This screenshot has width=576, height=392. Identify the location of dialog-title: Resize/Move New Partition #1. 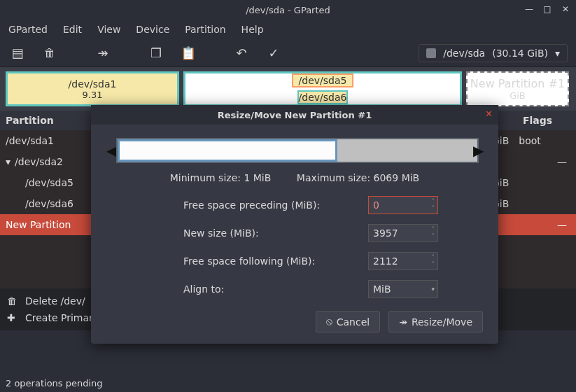
(295, 115).